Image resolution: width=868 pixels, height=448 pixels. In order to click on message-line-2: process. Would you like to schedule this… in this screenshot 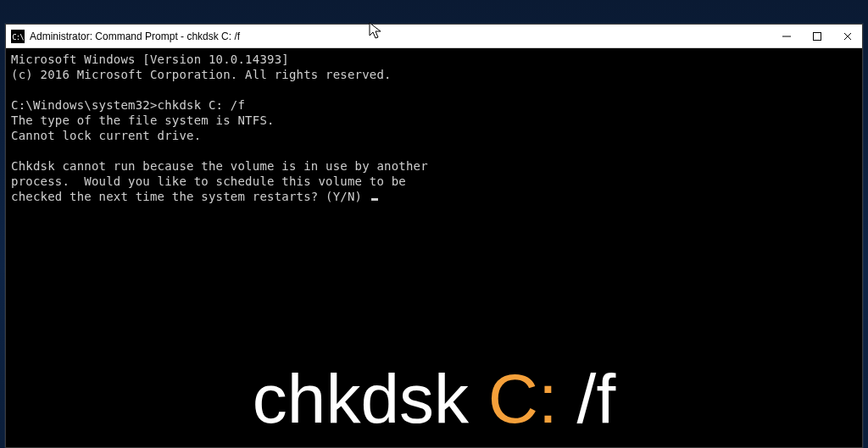, I will do `click(209, 181)`.